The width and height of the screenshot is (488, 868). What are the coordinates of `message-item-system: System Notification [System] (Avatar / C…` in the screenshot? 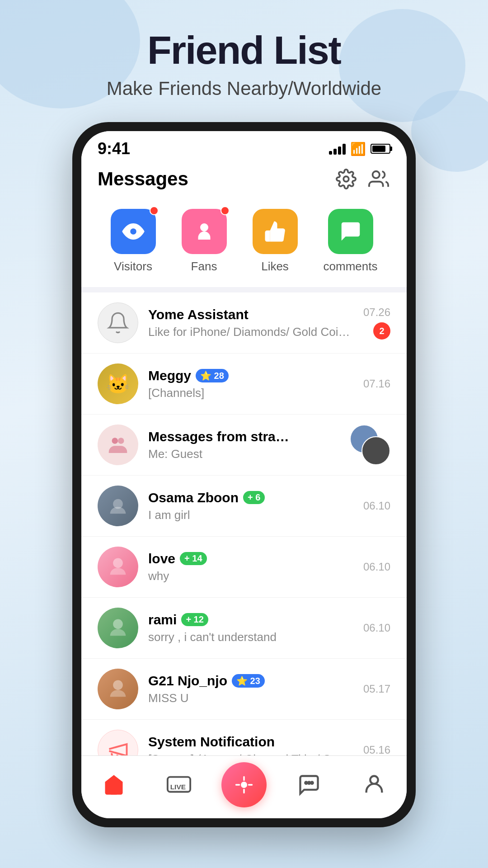 It's located at (244, 738).